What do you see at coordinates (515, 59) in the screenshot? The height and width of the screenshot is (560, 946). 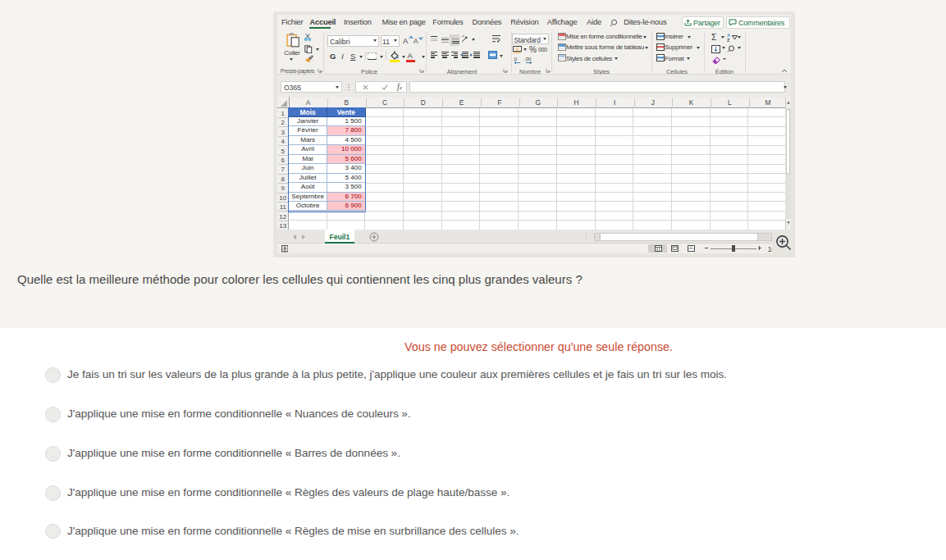 I see `svg-text: ,0` at bounding box center [515, 59].